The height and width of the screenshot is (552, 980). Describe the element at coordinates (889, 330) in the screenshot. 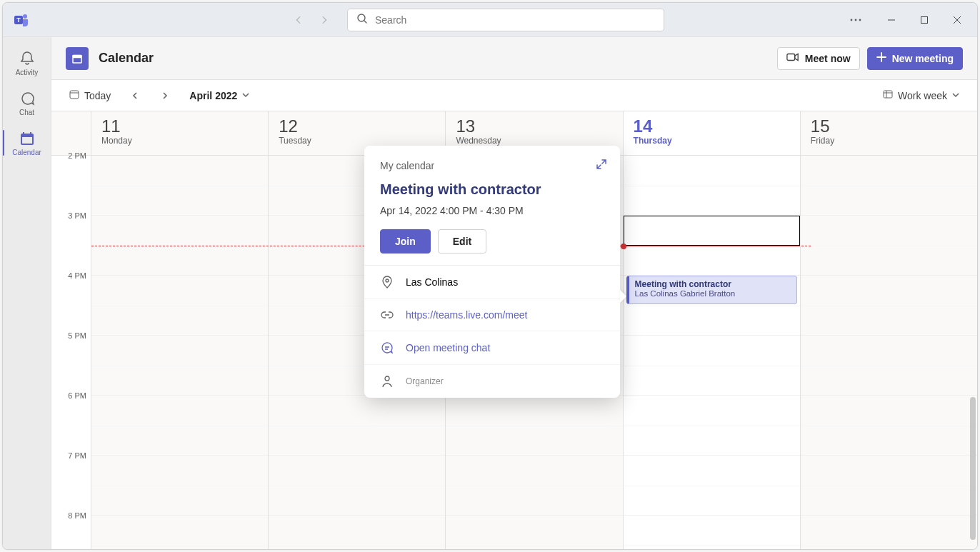

I see `day-column: 15Friday` at that location.